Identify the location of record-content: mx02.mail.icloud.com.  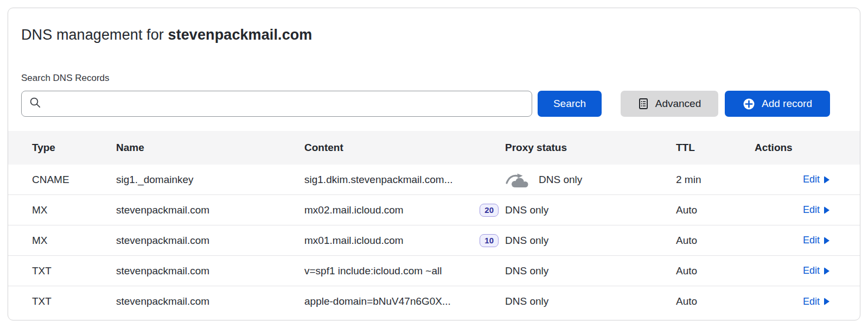
(354, 210).